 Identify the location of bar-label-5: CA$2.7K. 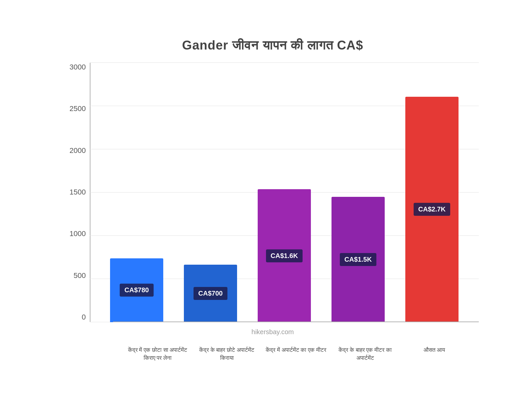
(432, 209).